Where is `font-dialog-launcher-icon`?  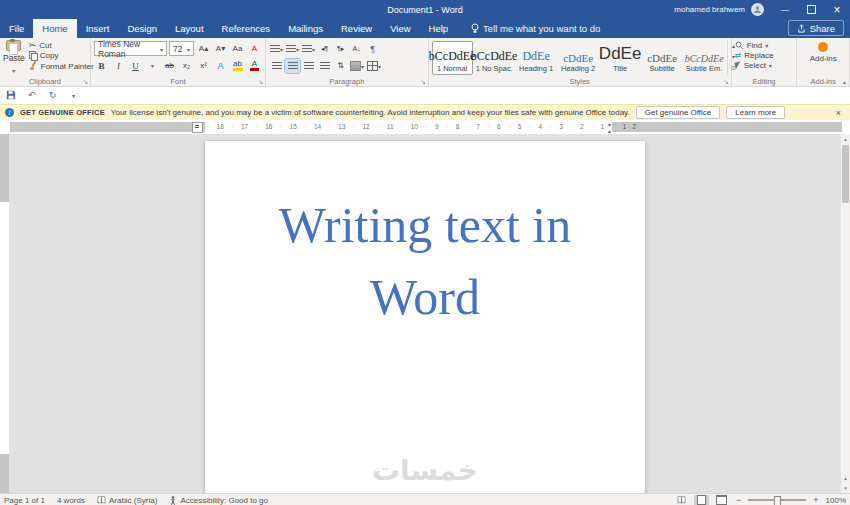 font-dialog-launcher-icon is located at coordinates (260, 82).